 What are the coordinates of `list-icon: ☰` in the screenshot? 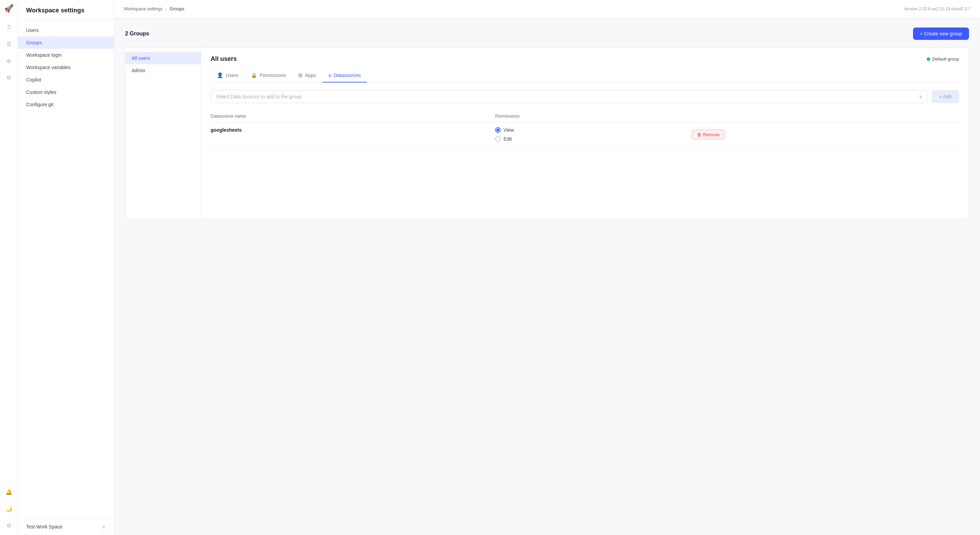 It's located at (9, 44).